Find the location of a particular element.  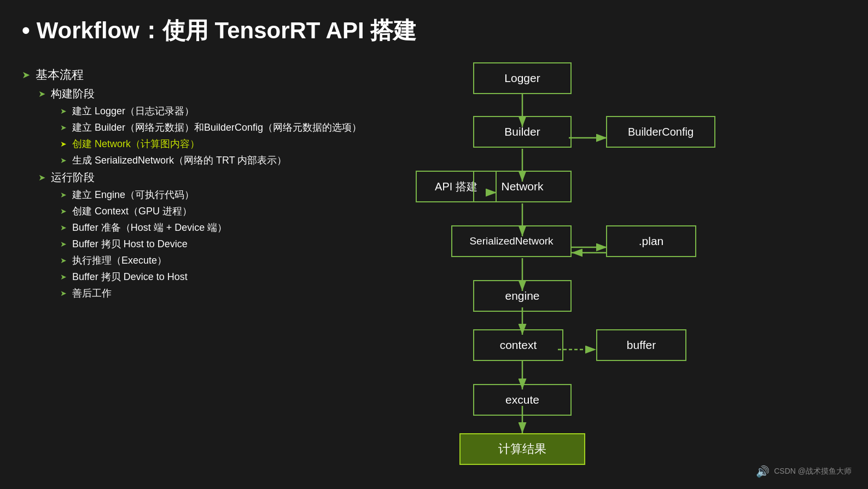

arrow-icon-3: ➤ is located at coordinates (63, 111).